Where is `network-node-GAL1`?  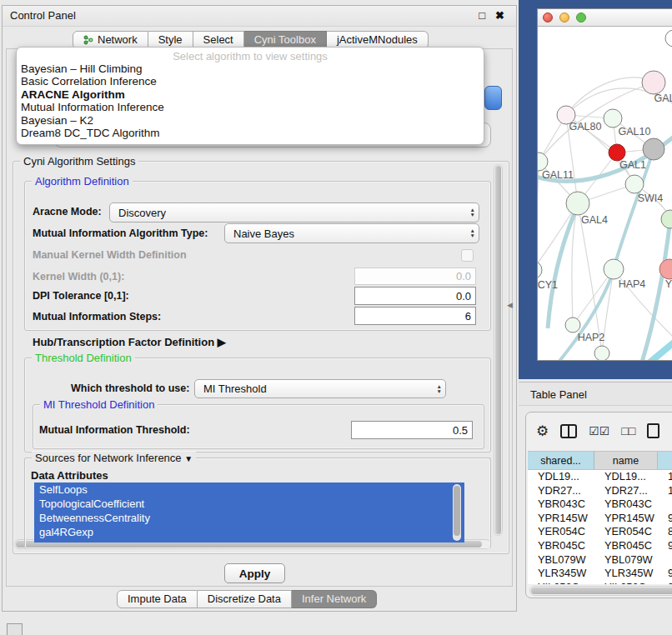
network-node-GAL1 is located at coordinates (617, 152).